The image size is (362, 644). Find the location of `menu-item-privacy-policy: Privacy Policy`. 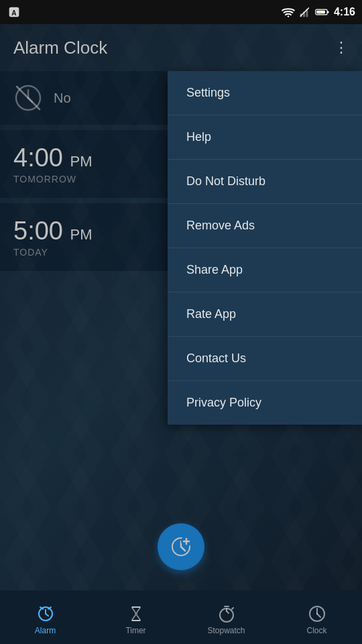

menu-item-privacy-policy: Privacy Policy is located at coordinates (265, 402).